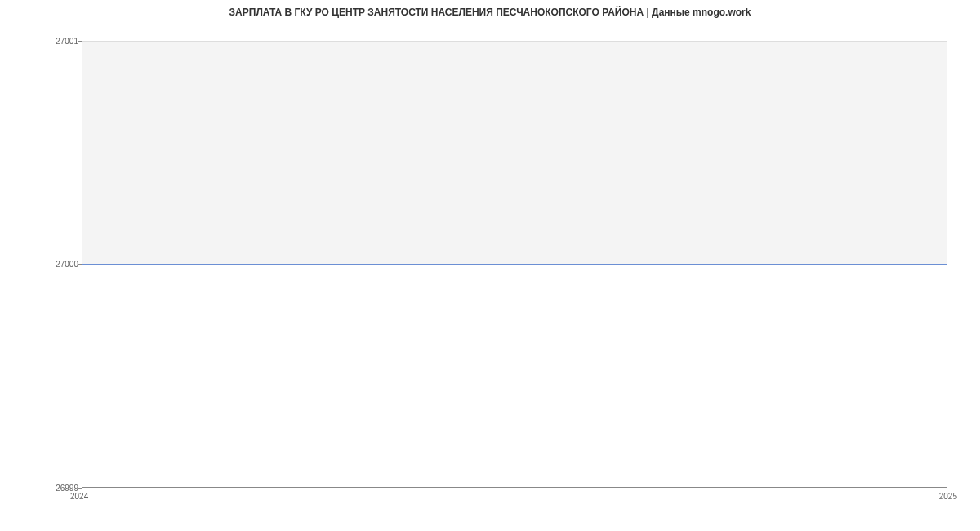 The height and width of the screenshot is (531, 980). Describe the element at coordinates (514, 265) in the screenshot. I see `data-line` at that location.